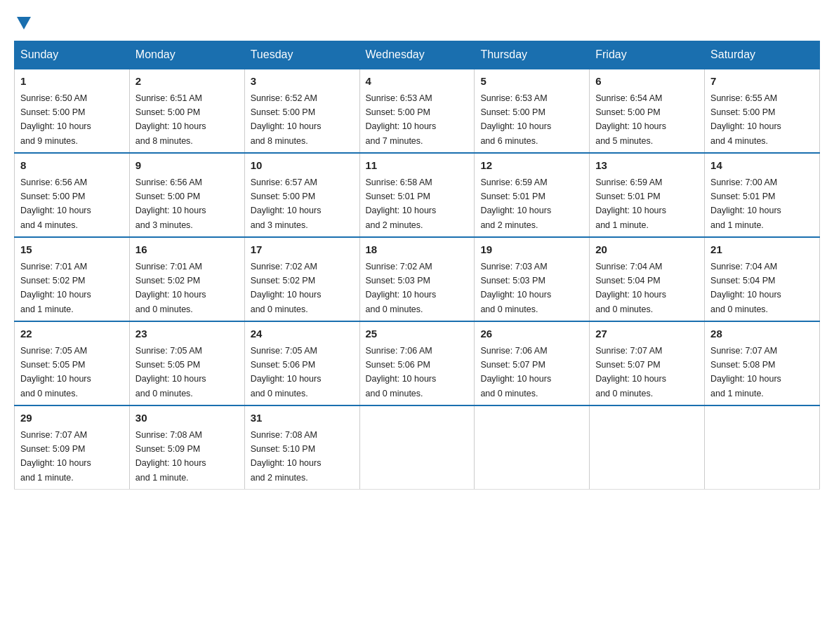  What do you see at coordinates (417, 448) in the screenshot?
I see `calendar-week-row: 29 Sunrise: 7:07 AMSunset: 5:09 PMDaylig…` at bounding box center [417, 448].